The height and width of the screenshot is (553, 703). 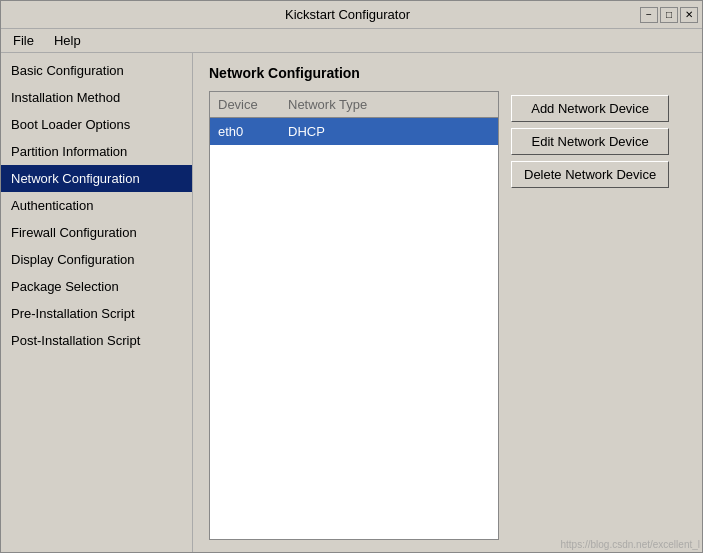 I want to click on sidebar-item-post-install: Post-Installation Script, so click(x=96, y=340).